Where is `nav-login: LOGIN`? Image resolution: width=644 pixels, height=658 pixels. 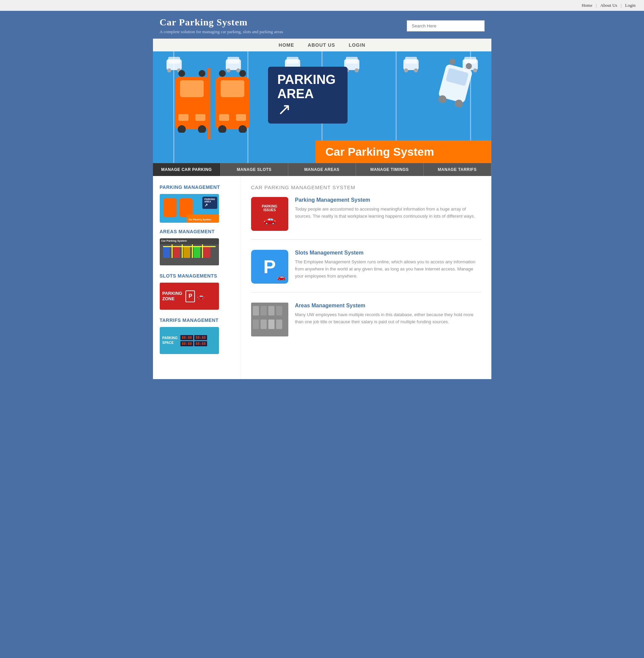 nav-login: LOGIN is located at coordinates (357, 45).